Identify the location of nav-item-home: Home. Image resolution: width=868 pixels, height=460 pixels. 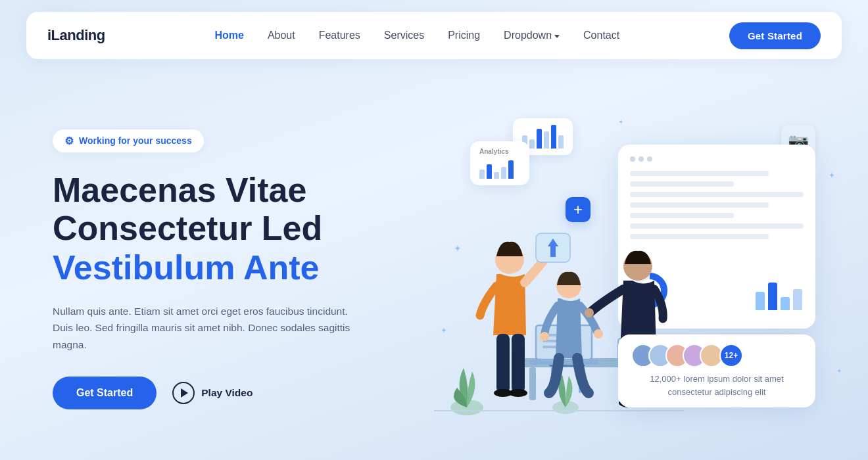
(229, 35).